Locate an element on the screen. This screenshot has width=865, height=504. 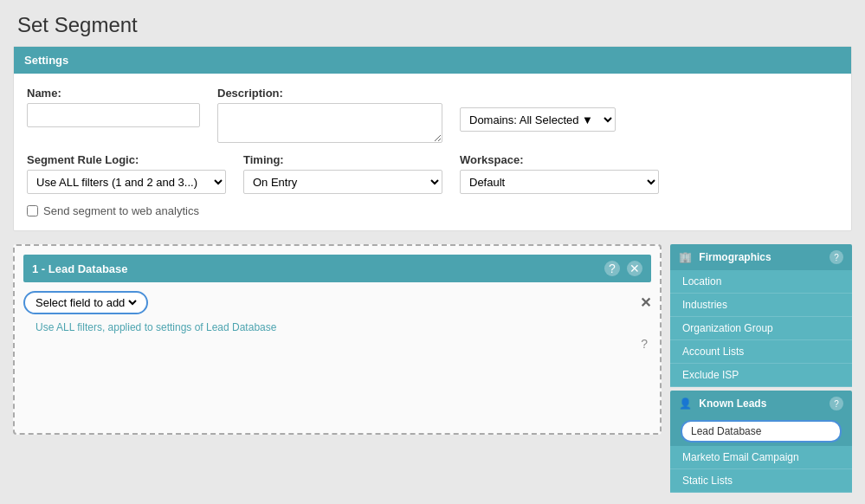
settings-header: Settings is located at coordinates (433, 61).